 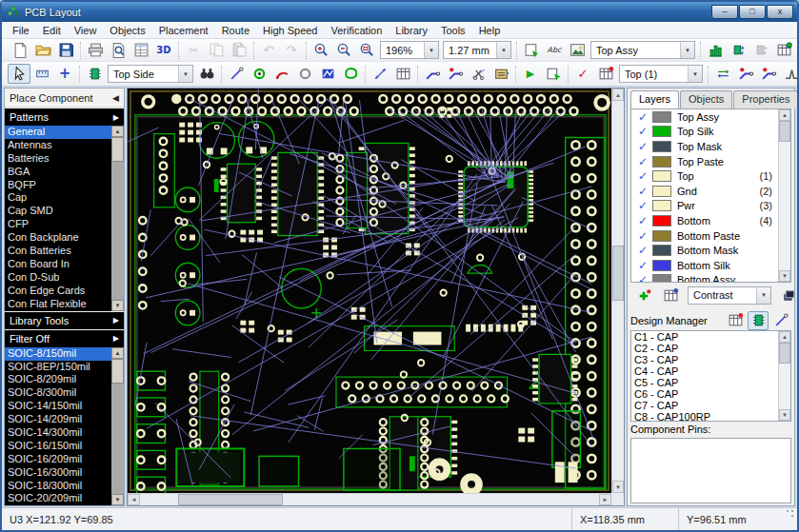 I want to click on list-item: Con Flat Flexible, so click(x=58, y=305).